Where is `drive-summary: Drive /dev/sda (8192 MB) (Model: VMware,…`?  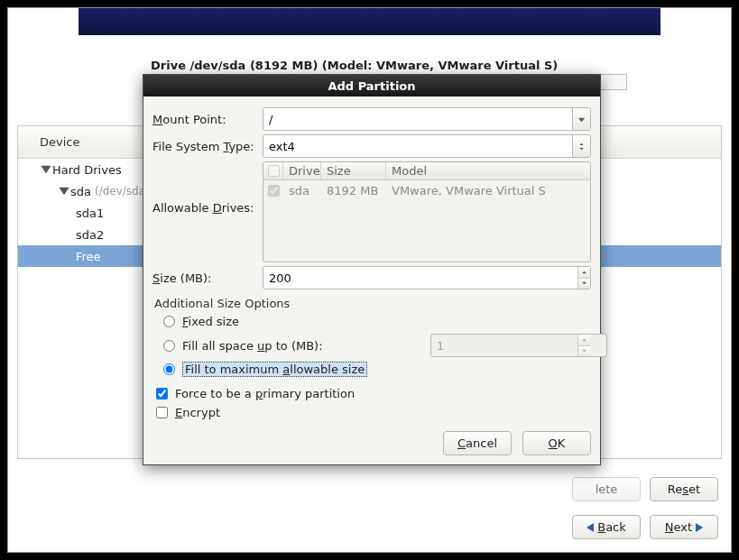
drive-summary: Drive /dev/sda (8192 MB) (Model: VMware,… is located at coordinates (354, 65).